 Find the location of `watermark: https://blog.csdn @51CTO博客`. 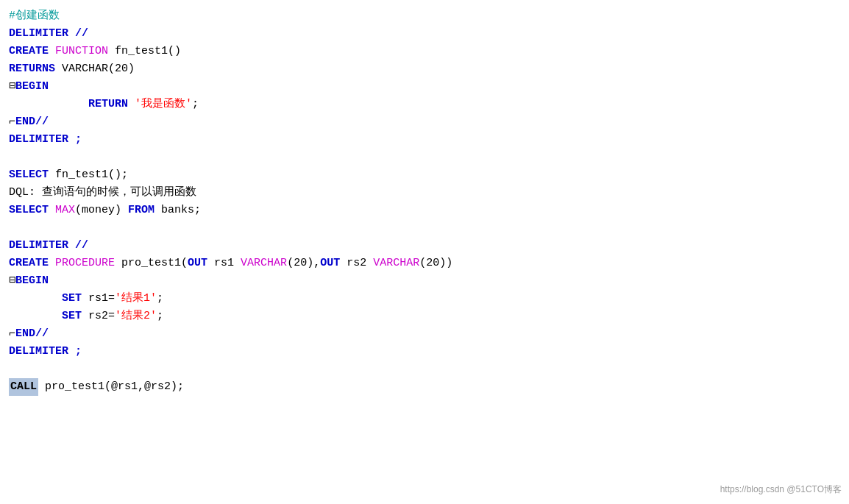

watermark: https://blog.csdn @51CTO博客 is located at coordinates (781, 490).